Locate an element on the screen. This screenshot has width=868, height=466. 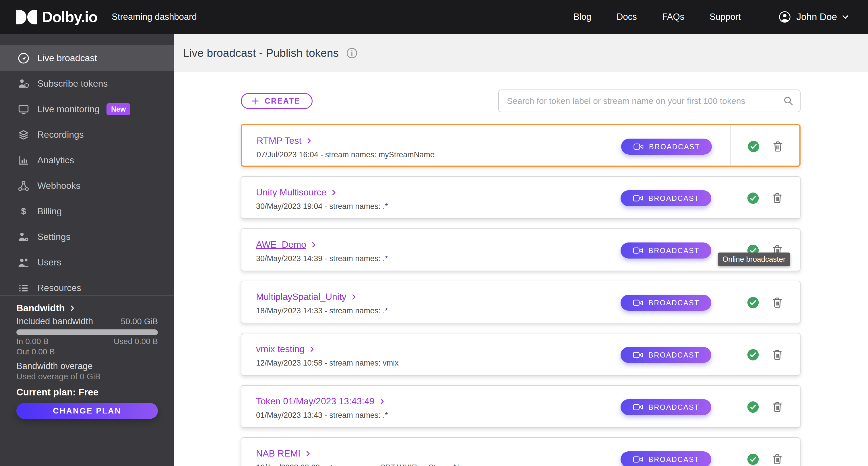
bandwidth-out: Out 0.00 B is located at coordinates (36, 352).